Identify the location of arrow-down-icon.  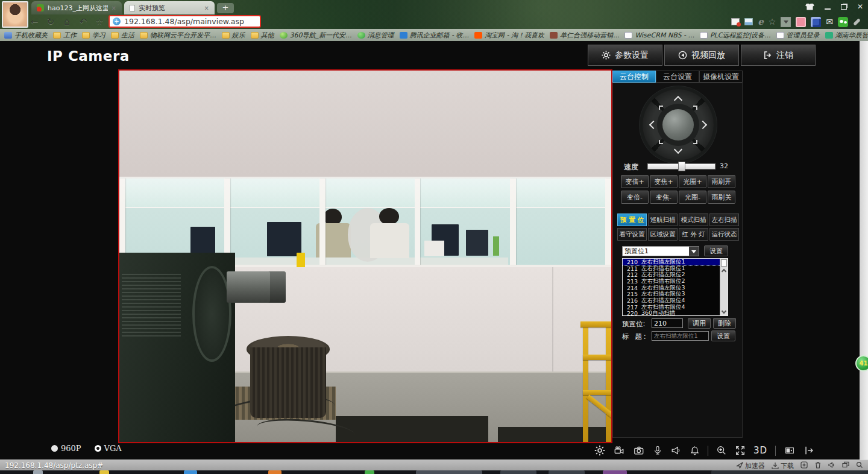
(678, 150).